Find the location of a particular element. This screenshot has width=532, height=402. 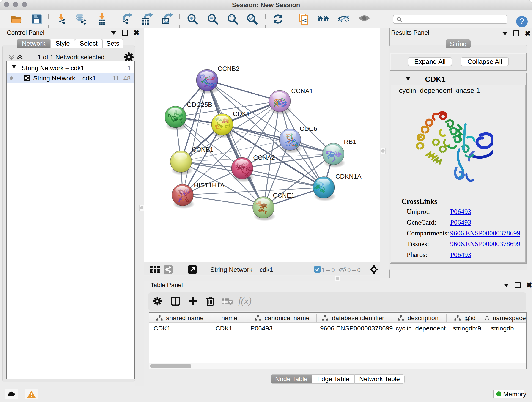

svg-text: CDKN1A is located at coordinates (348, 176).